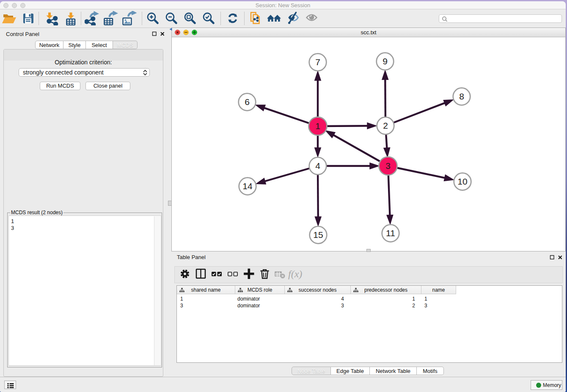 This screenshot has height=392, width=567. What do you see at coordinates (388, 166) in the screenshot?
I see `svg-text: 3` at bounding box center [388, 166].